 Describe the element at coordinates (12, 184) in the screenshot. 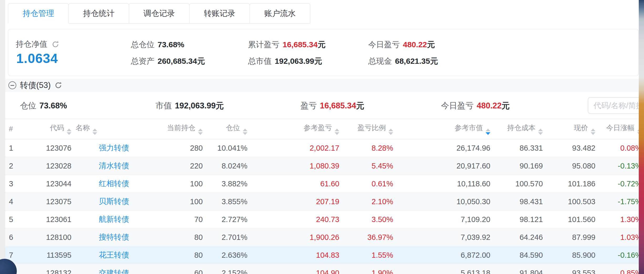

I see `cell-rank: 3` at that location.